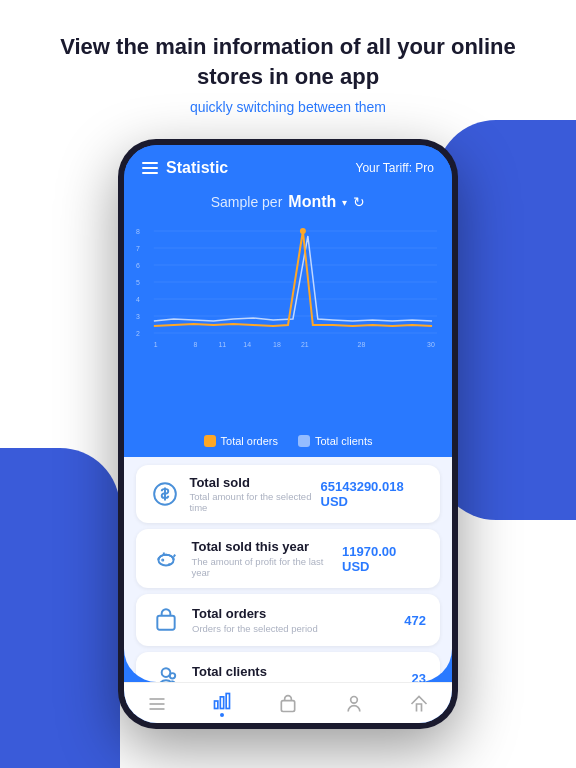  Describe the element at coordinates (266, 567) in the screenshot. I see `stat-sublabel-total-sold-year: The amount of profit for the last year` at that location.